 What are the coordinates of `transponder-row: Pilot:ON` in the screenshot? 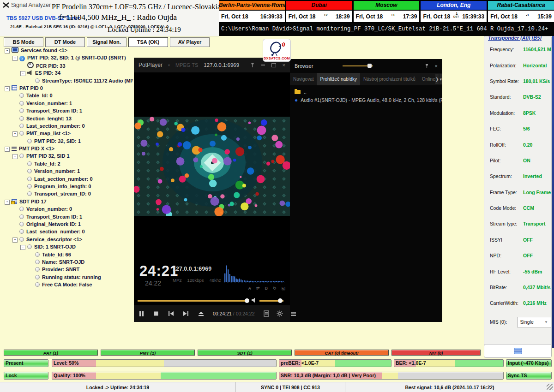 It's located at (518, 160).